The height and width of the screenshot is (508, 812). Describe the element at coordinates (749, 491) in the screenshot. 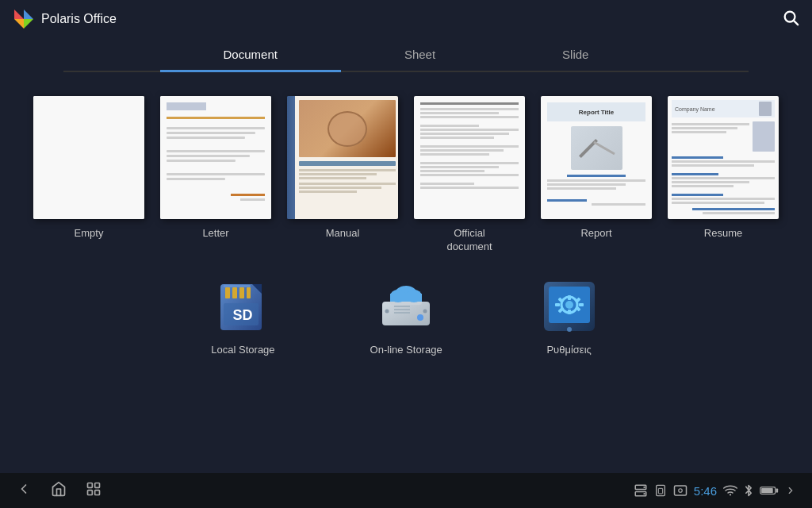

I see `bluetooth-icon` at that location.